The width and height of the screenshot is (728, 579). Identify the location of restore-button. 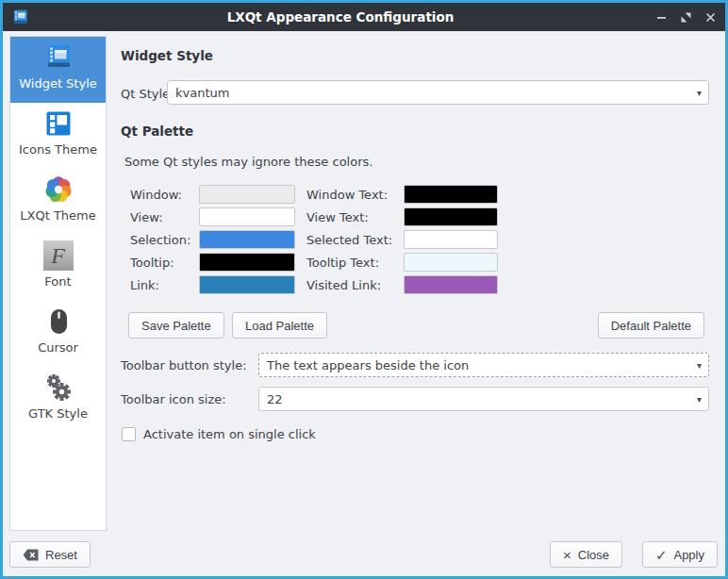
(686, 17).